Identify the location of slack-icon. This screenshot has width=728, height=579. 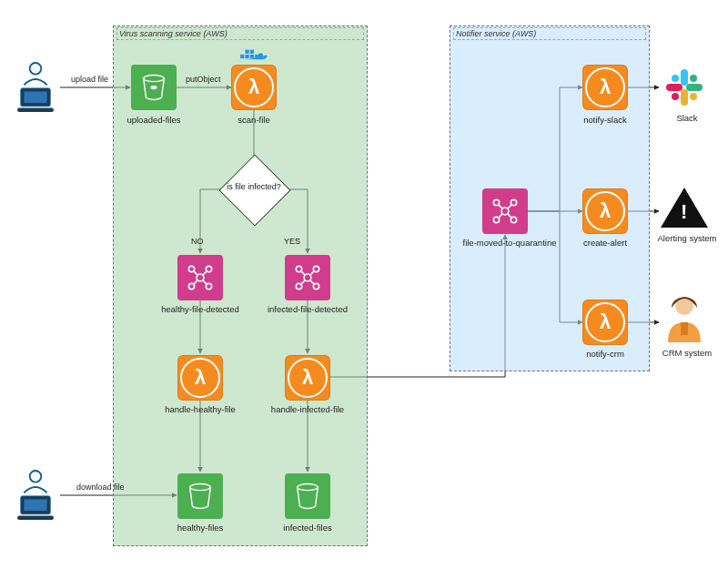
(684, 87).